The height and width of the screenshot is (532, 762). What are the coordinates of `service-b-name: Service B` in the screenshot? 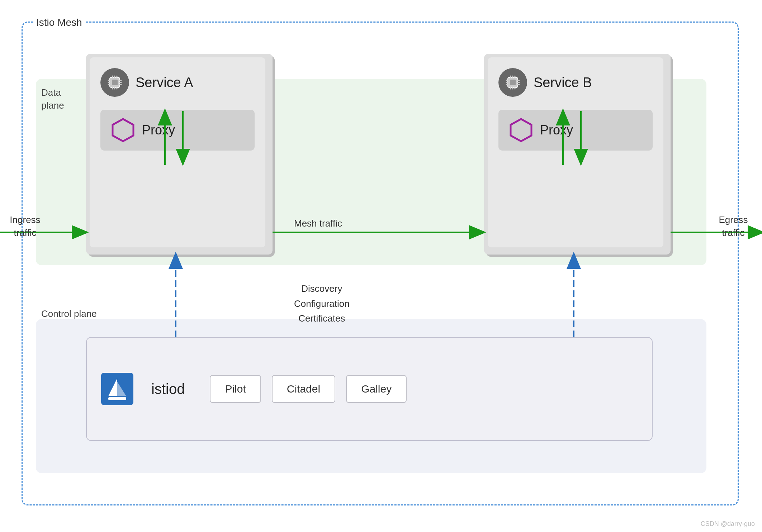 It's located at (563, 82).